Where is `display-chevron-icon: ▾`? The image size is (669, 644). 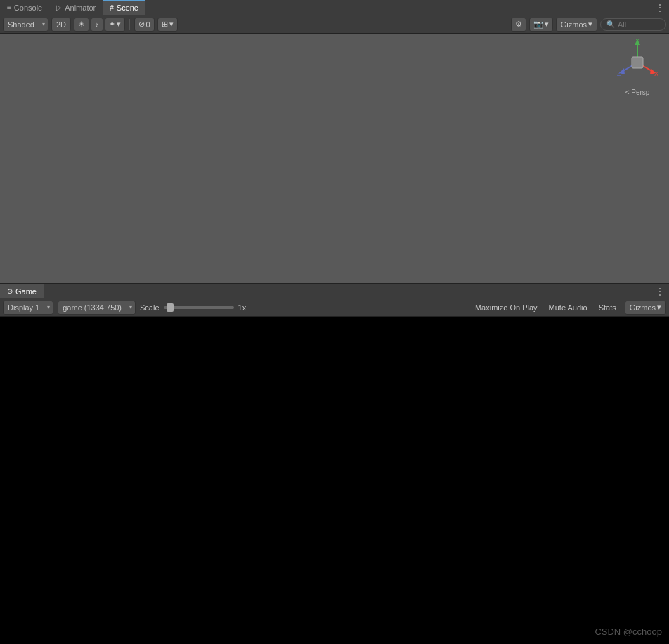 display-chevron-icon: ▾ is located at coordinates (48, 308).